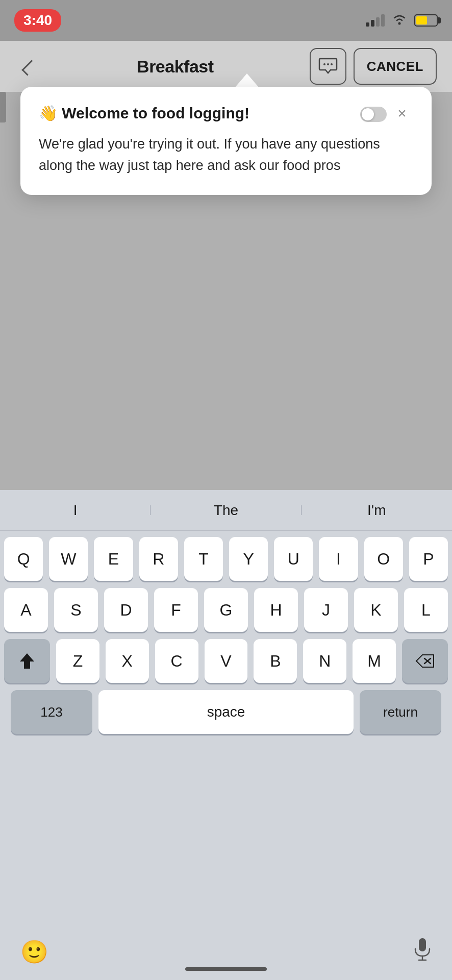  I want to click on numbers-button: 123, so click(52, 712).